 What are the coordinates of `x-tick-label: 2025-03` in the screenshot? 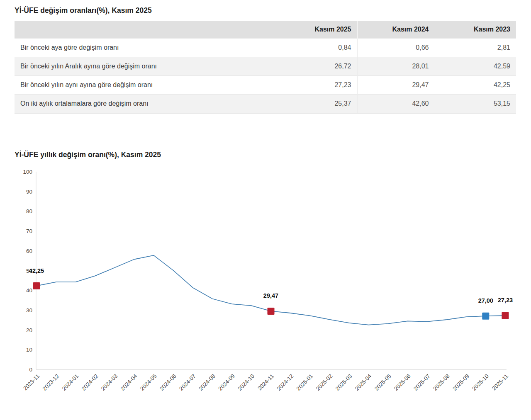 It's located at (344, 382).